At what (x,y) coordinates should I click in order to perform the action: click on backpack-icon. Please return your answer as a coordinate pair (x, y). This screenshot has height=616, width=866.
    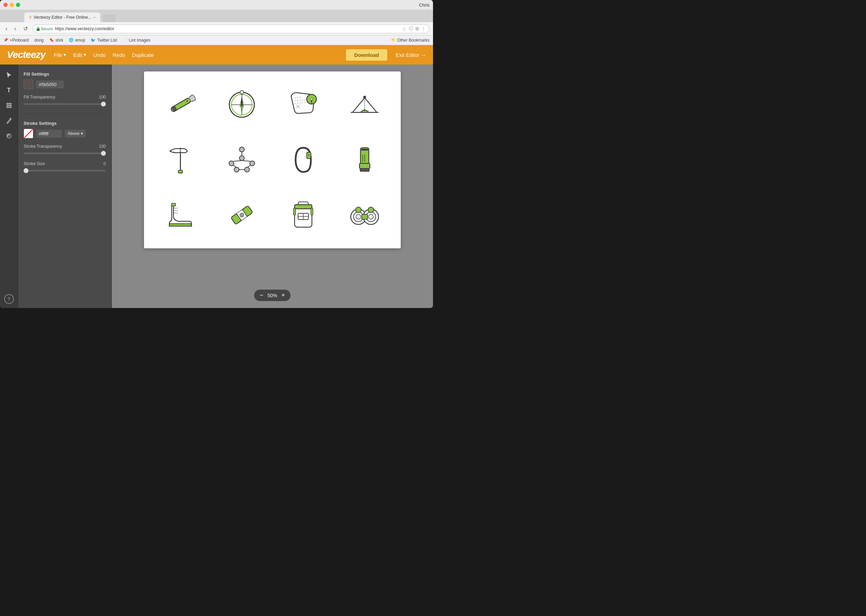
    Looking at the image, I should click on (303, 215).